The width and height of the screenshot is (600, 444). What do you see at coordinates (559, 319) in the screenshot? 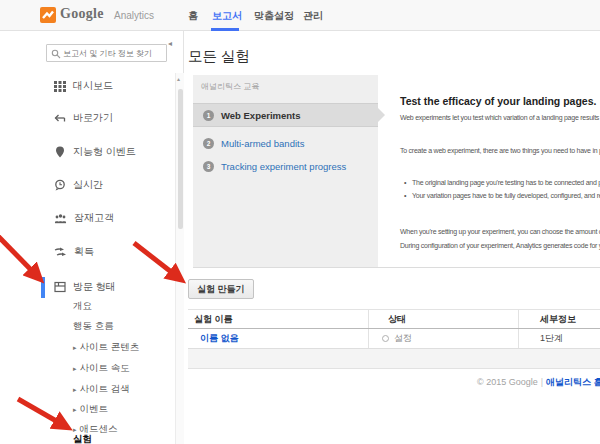
I see `column-header-details: 세부정보` at bounding box center [559, 319].